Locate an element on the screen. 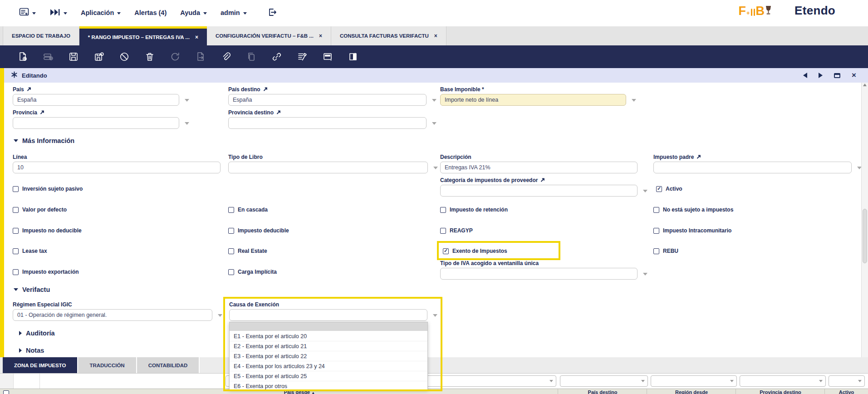 This screenshot has height=394, width=868. export-button is located at coordinates (201, 57).